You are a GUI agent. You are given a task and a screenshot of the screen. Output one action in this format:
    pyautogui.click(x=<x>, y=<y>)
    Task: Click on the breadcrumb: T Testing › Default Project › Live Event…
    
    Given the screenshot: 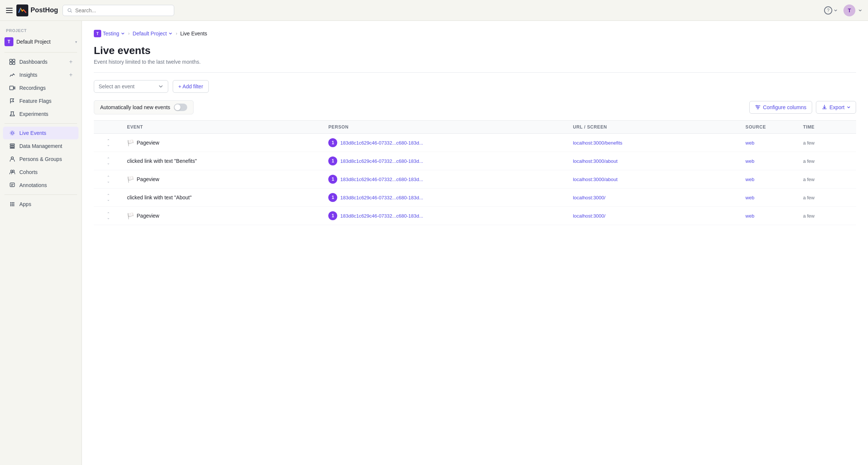 What is the action you would take?
    pyautogui.click(x=475, y=34)
    